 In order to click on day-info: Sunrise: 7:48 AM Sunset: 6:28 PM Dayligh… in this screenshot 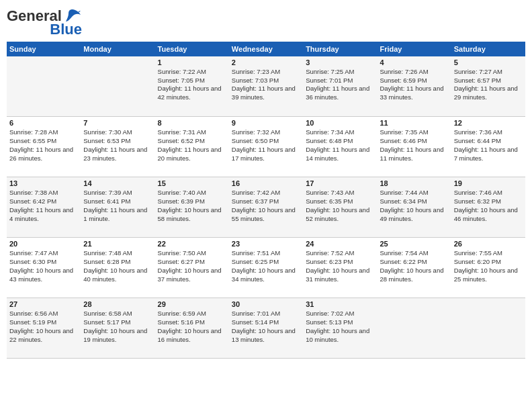, I will do `click(118, 266)`.